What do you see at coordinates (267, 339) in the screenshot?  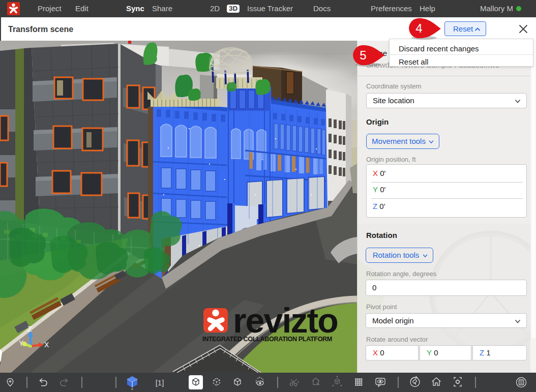 I see `svg-text:INTEGRATED COLLABORATION PLATF: INTEGRATED COLLABORATION PLATFORM` at bounding box center [267, 339].